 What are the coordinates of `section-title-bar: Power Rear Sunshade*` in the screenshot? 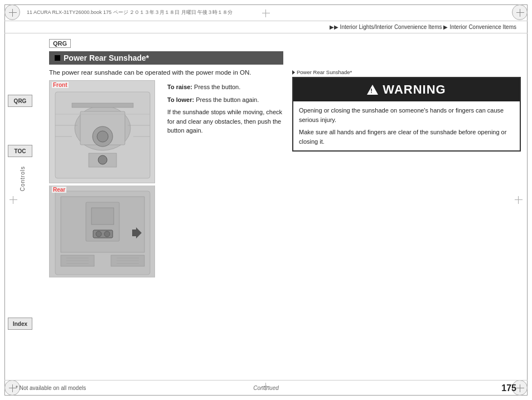 It's located at (166, 58).